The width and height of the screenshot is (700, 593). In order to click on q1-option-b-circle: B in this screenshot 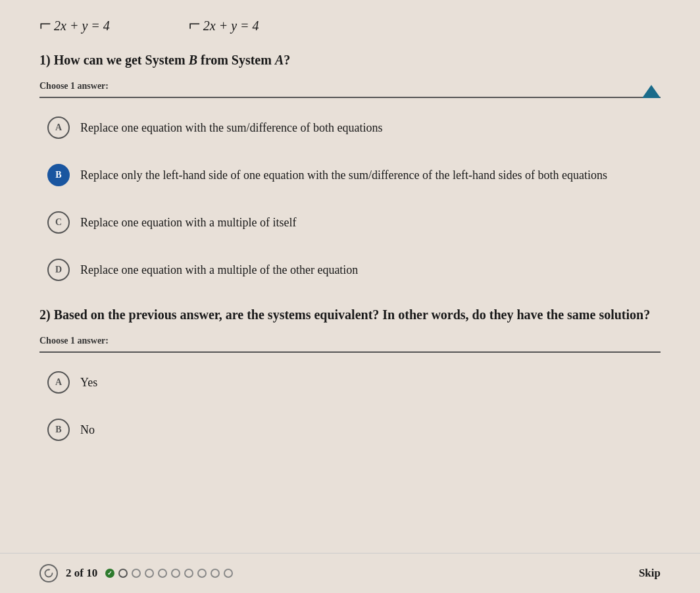, I will do `click(59, 175)`.